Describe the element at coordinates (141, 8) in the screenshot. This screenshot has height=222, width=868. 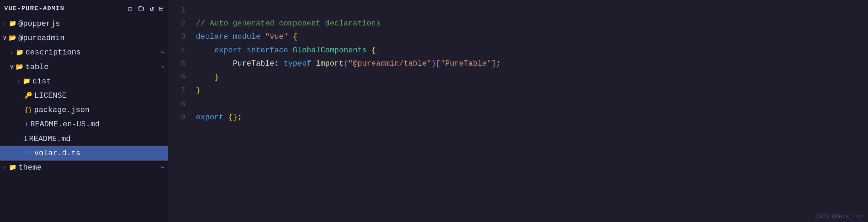
I see `new-folder-icon: 🗀` at that location.